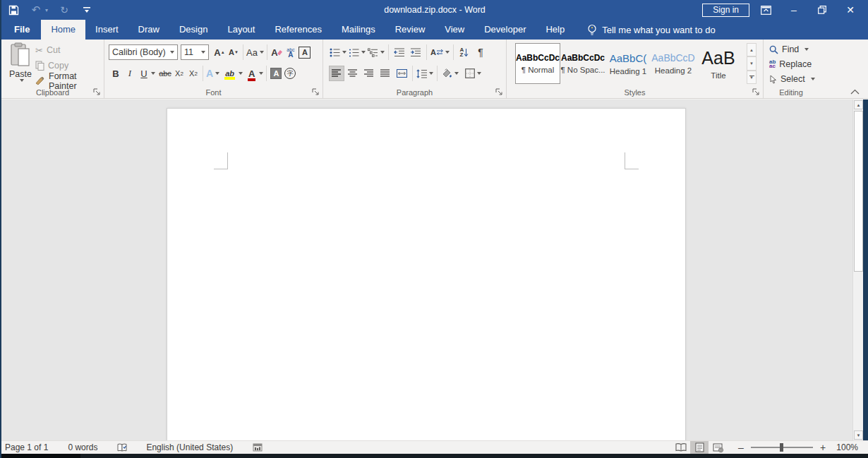 Image resolution: width=868 pixels, height=458 pixels. What do you see at coordinates (583, 64) in the screenshot?
I see `style-no-spacing: AaBbCcDc ¶ No Spac...` at bounding box center [583, 64].